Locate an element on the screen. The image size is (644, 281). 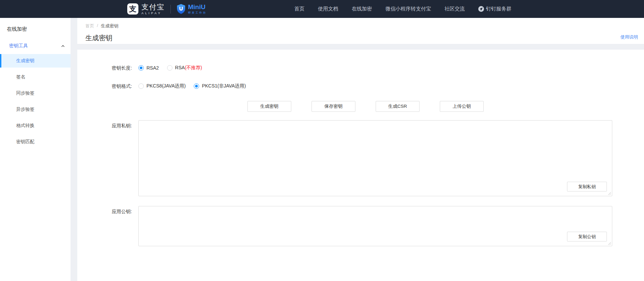
breadcrumb-home: 首页 is located at coordinates (90, 26).